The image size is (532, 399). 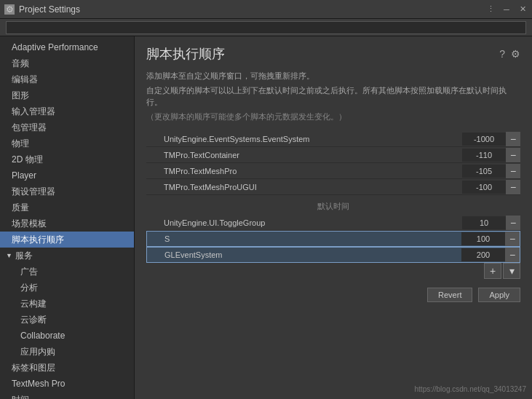 What do you see at coordinates (67, 127) in the screenshot?
I see `sidebar-item-5: 包管理器` at bounding box center [67, 127].